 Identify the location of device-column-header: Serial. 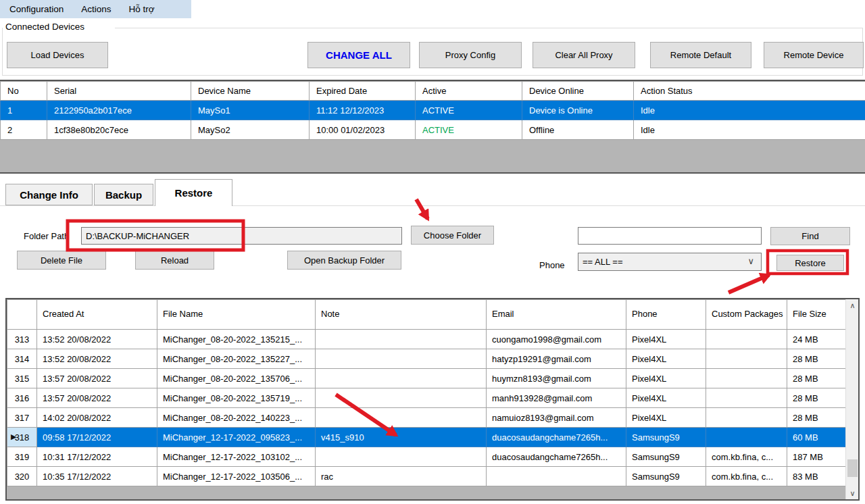
(119, 91).